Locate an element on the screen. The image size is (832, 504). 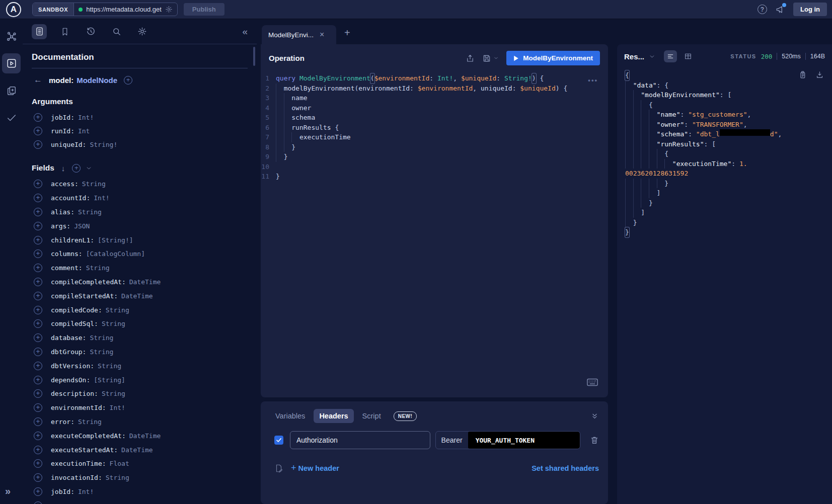
doc-field-row: +compileCompletedAt:DateTime is located at coordinates (140, 282).